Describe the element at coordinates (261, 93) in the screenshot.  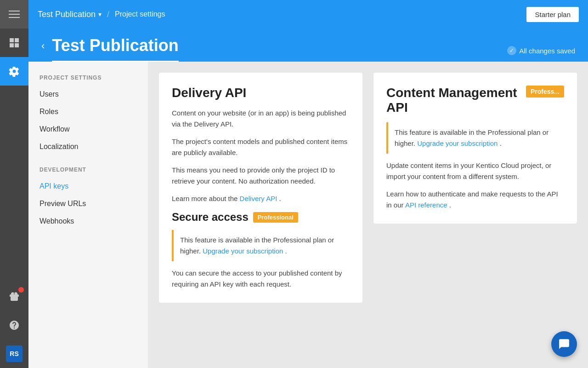
I see `delivery-api-title: Delivery API` at that location.